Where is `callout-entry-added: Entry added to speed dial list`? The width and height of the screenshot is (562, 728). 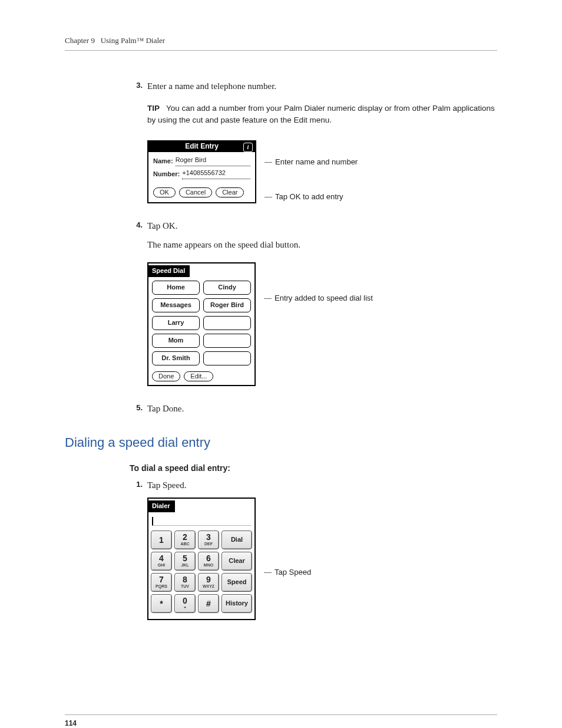 callout-entry-added: Entry added to speed dial list is located at coordinates (319, 298).